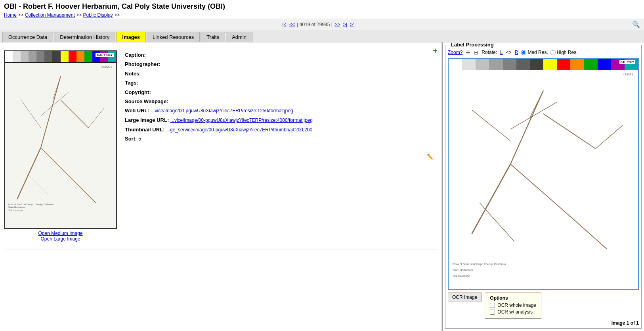 The height and width of the screenshot is (331, 644). What do you see at coordinates (318, 25) in the screenshot?
I see `pagination: |< << | 4019 of 79945 | >> >| >'` at bounding box center [318, 25].